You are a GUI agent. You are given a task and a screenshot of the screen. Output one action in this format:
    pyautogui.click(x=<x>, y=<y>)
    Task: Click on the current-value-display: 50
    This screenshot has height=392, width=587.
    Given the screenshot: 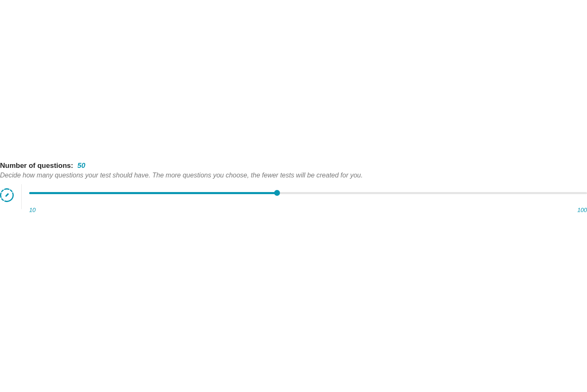 What is the action you would take?
    pyautogui.click(x=82, y=166)
    